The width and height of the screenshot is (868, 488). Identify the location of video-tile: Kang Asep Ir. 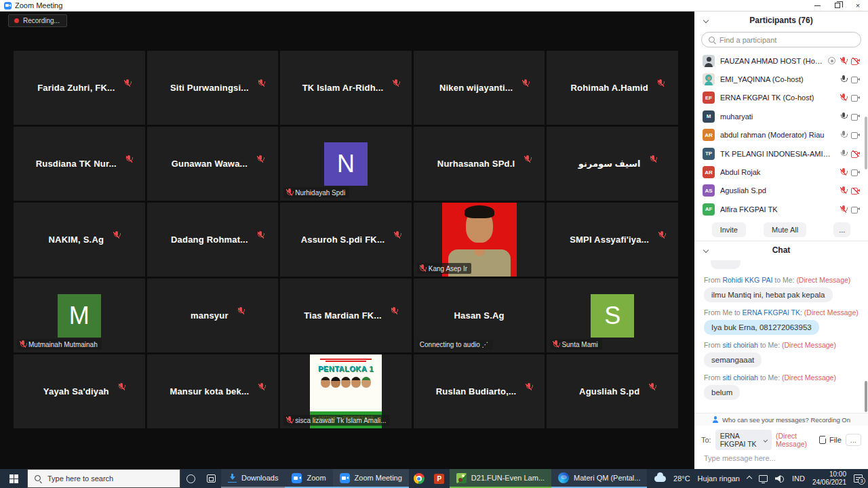
(479, 240).